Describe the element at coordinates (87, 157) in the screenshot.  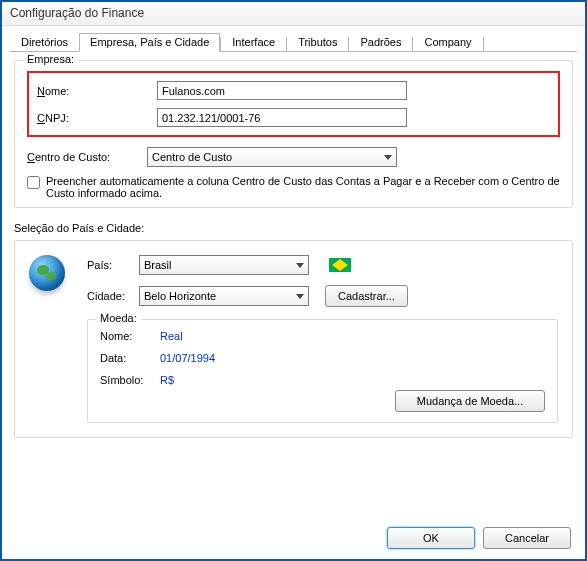
I see `label-centro-custo: Centro de Custo:` at that location.